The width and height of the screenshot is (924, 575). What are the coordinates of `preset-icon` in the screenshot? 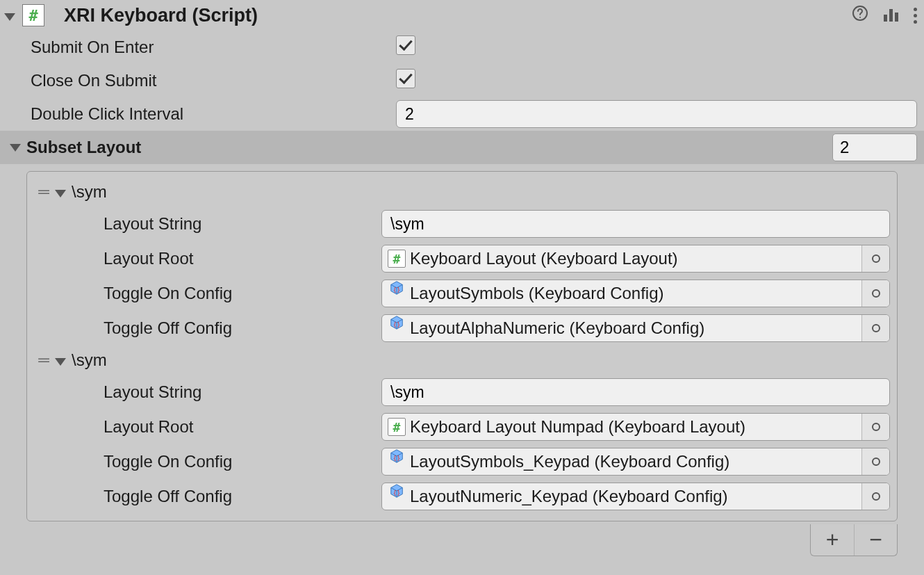 It's located at (891, 15).